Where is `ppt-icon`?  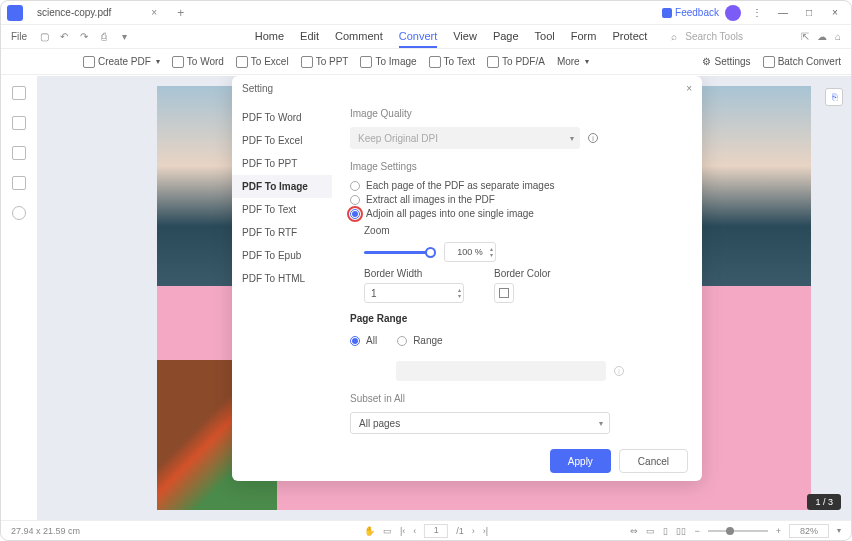
ppt-icon is located at coordinates (307, 62).